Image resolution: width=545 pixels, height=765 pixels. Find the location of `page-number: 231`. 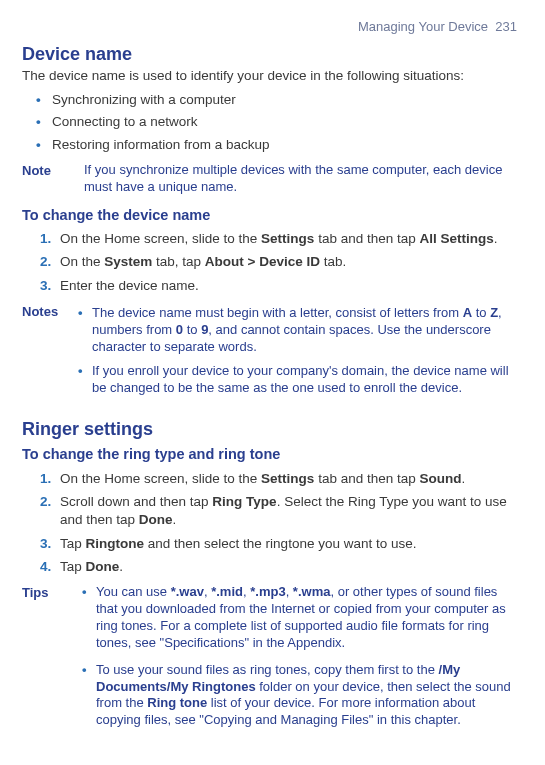

page-number: 231 is located at coordinates (506, 26).